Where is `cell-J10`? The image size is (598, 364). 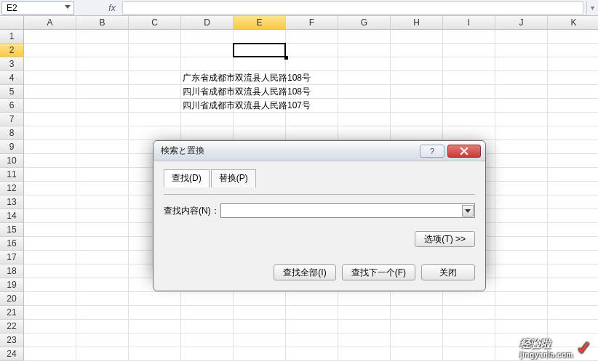 cell-J10 is located at coordinates (522, 161).